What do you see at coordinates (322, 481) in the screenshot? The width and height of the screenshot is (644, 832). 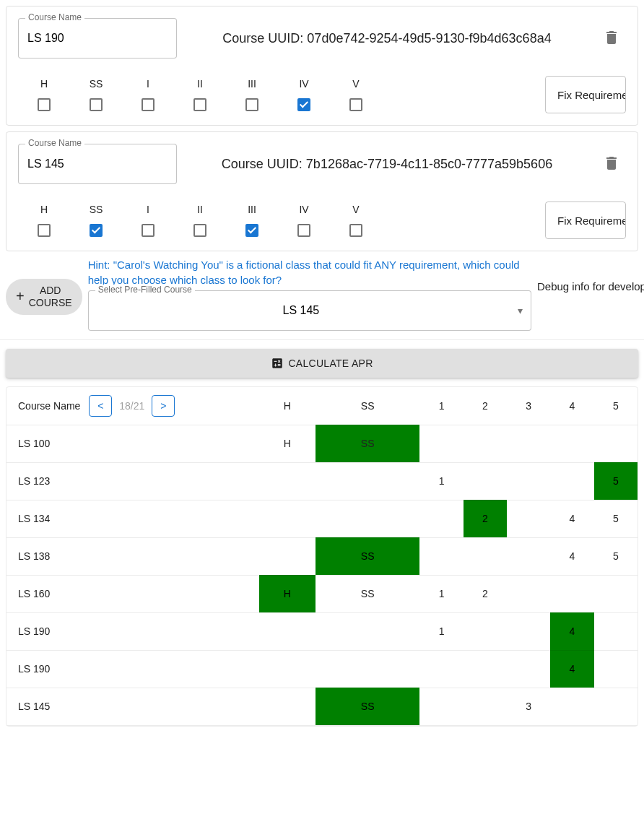 I see `table-row: LS 12315` at bounding box center [322, 481].